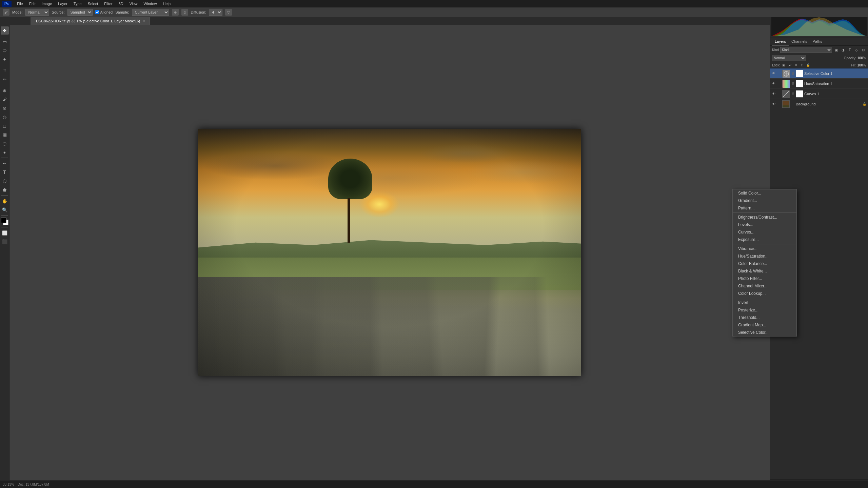 This screenshot has width=868, height=488. What do you see at coordinates (5, 181) in the screenshot?
I see `tool-path-select: ⬡` at bounding box center [5, 181].